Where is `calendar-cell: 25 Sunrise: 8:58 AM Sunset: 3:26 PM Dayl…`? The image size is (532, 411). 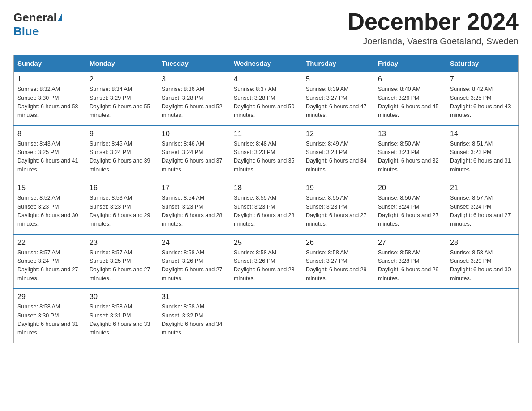
calendar-cell: 25 Sunrise: 8:58 AM Sunset: 3:26 PM Dayl… is located at coordinates (266, 262).